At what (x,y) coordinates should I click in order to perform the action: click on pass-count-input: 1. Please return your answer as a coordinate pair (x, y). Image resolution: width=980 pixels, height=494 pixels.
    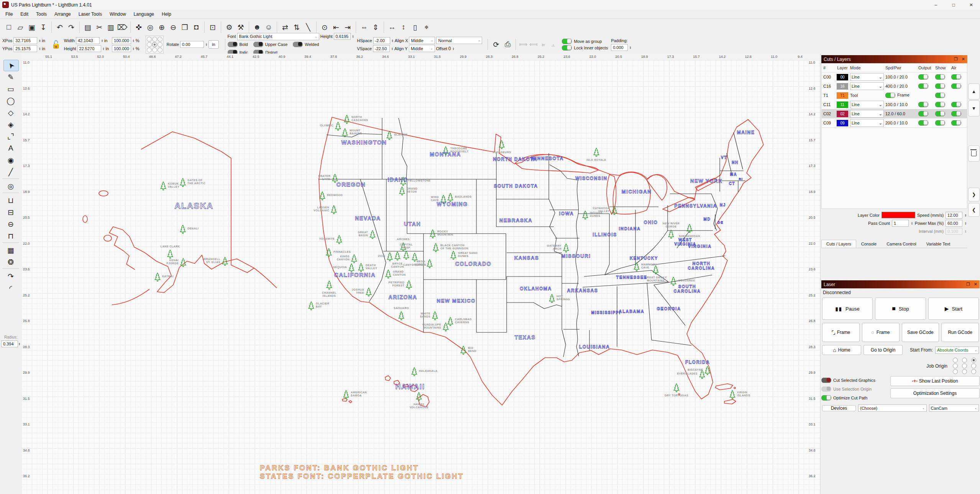
    Looking at the image, I should click on (900, 223).